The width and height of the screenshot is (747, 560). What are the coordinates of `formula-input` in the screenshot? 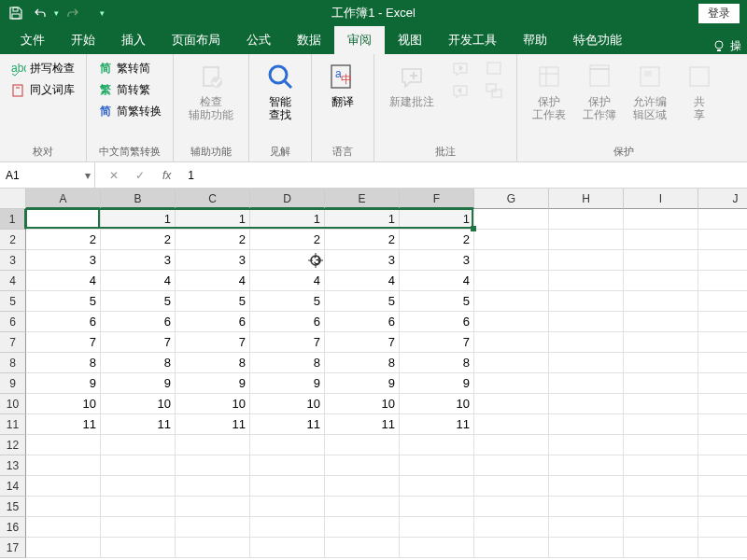 It's located at (463, 175).